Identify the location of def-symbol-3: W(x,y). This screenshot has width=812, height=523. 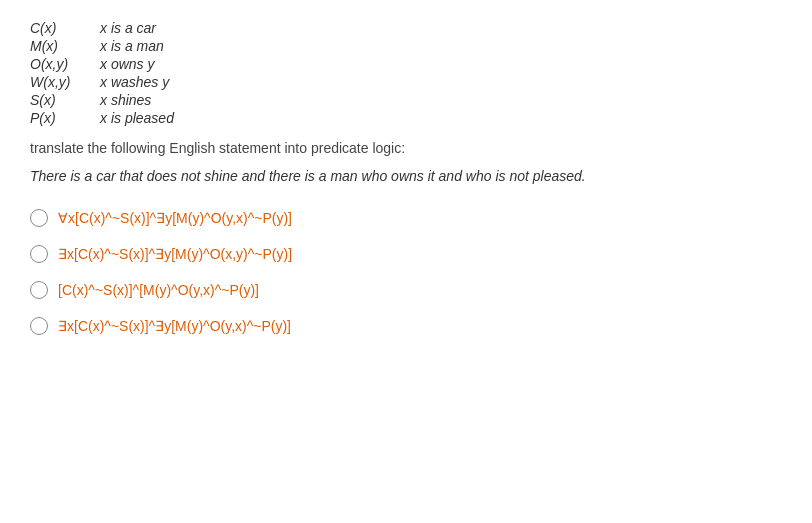
(65, 82).